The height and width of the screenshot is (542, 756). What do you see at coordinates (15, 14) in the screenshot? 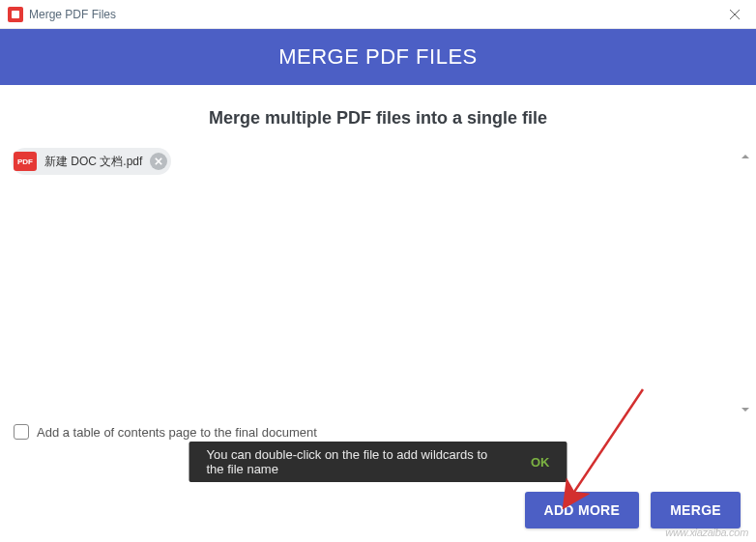
I see `app-icon` at bounding box center [15, 14].